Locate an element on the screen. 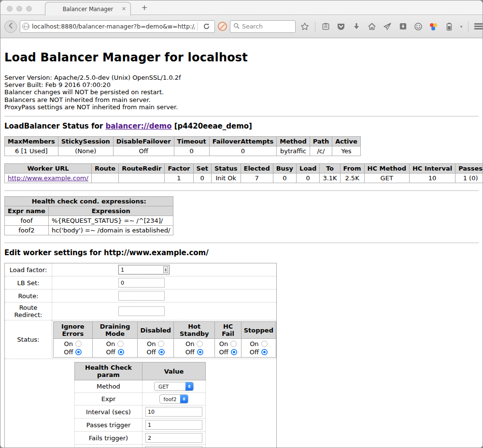 Image resolution: width=483 pixels, height=448 pixels. pocket-button is located at coordinates (341, 27).